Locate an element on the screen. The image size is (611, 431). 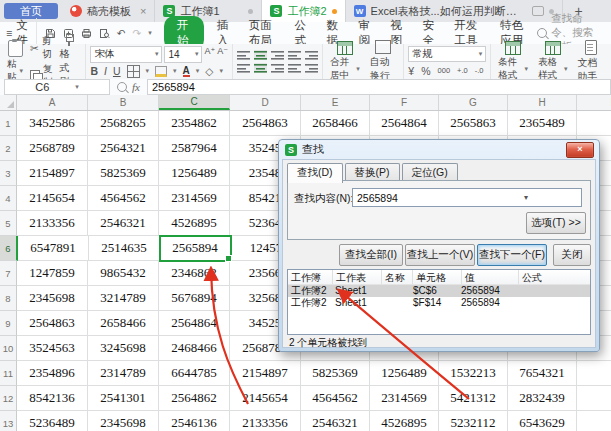
column-header-F: F is located at coordinates (404, 102).